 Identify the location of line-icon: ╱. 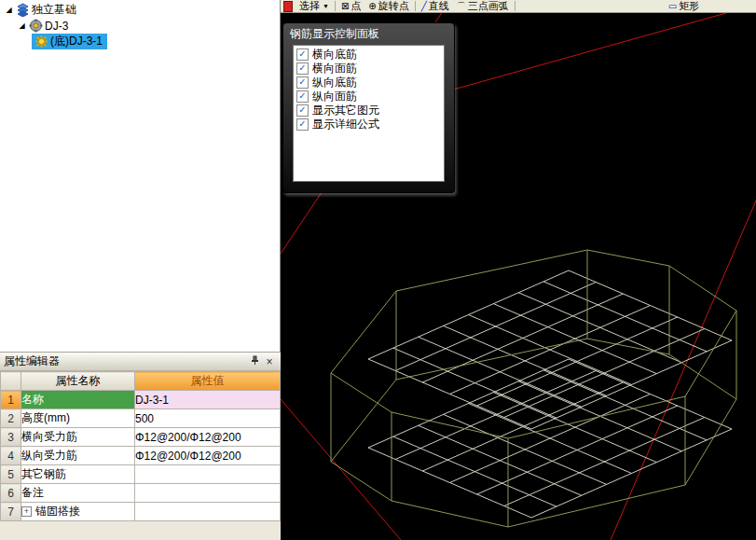
(424, 6).